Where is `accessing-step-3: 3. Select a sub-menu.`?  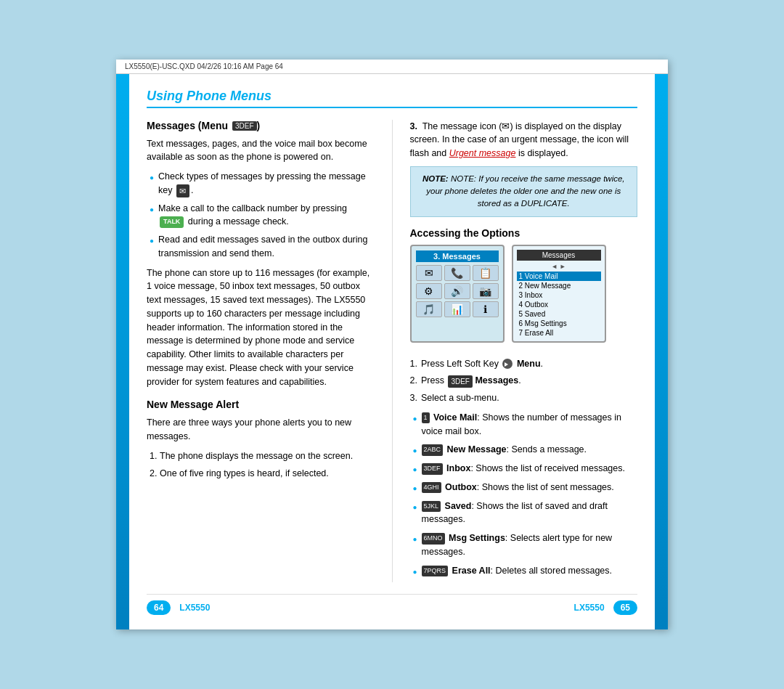 accessing-step-3: 3. Select a sub-menu. is located at coordinates (524, 398).